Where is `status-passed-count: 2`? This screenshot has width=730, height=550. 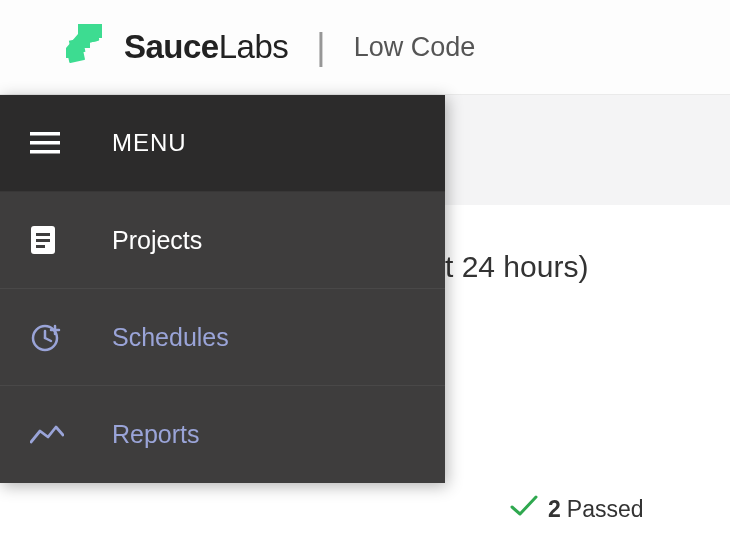 status-passed-count: 2 is located at coordinates (554, 510).